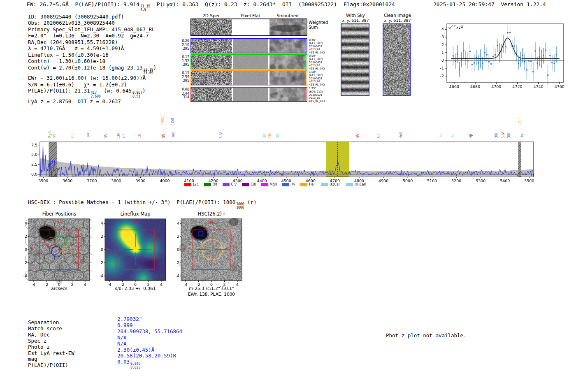  Describe the element at coordinates (96, 97) in the screenshot. I see `fraction-bottom: 2.608` at that location.